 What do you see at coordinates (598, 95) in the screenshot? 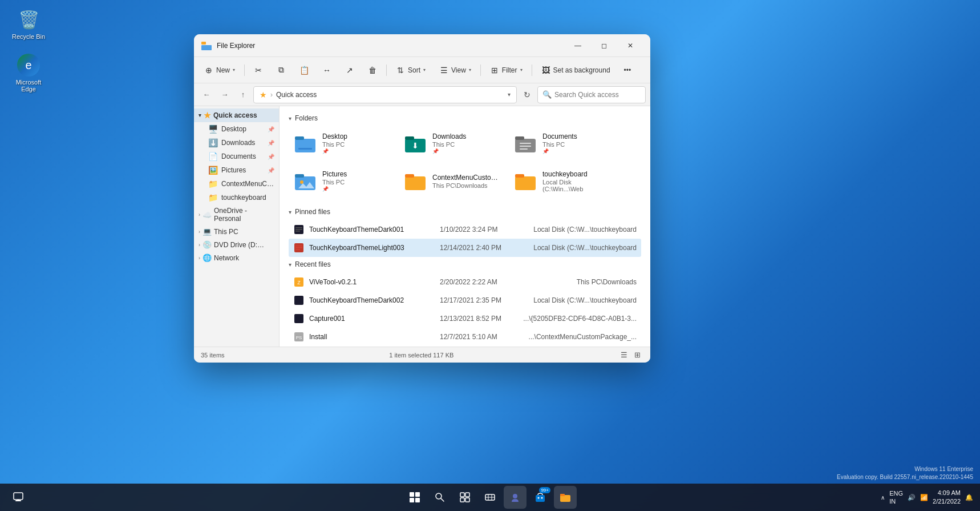
I see `search-input` at bounding box center [598, 95].